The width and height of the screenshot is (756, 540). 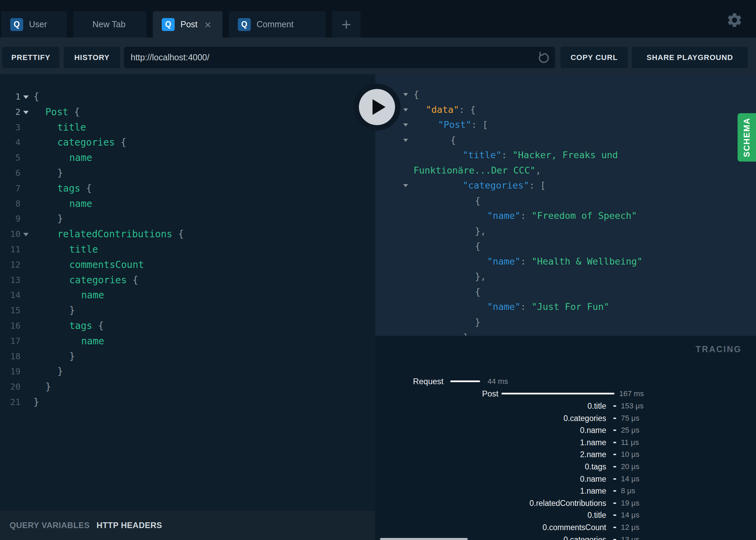 I want to click on history-button: HISTORY, so click(x=92, y=57).